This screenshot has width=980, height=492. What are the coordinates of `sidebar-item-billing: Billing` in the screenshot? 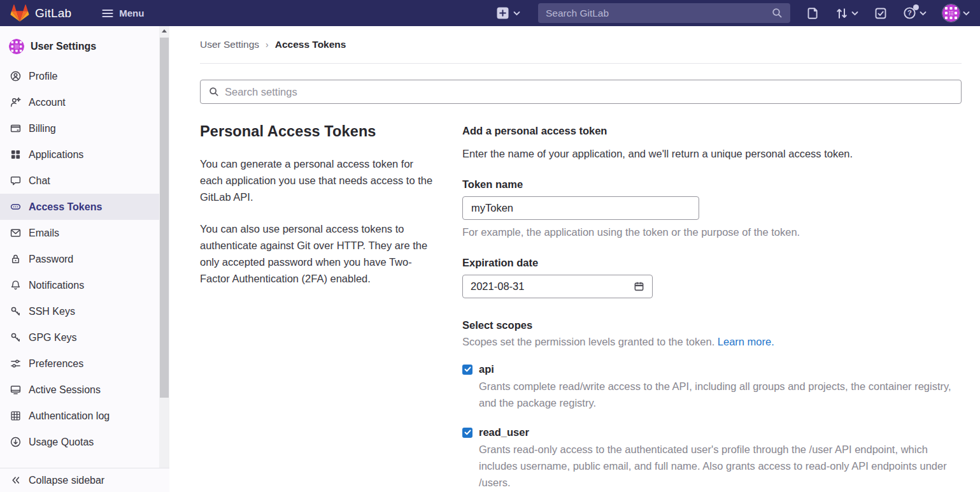 It's located at (80, 129).